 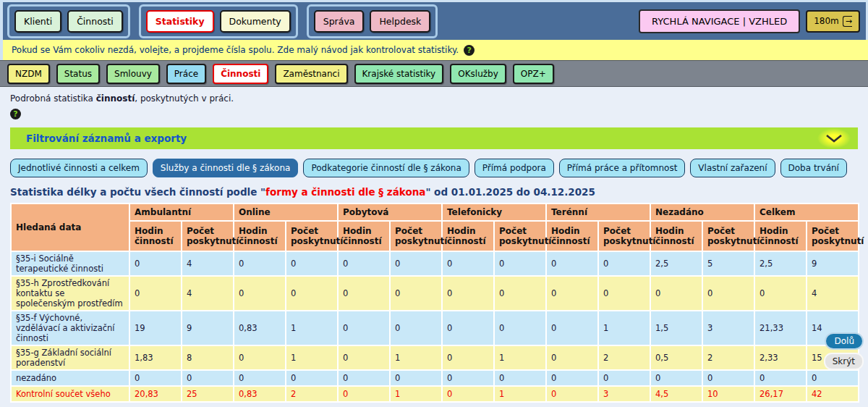 I want to click on logout-icon: →, so click(x=848, y=22).